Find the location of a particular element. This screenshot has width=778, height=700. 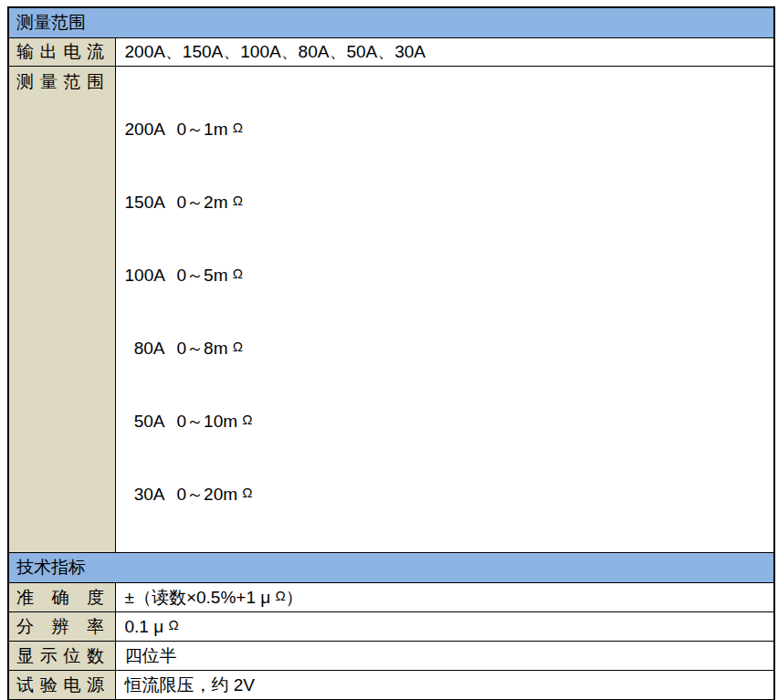

row-value-accuracy: ±（读数×0.5%+1 μ Ω） is located at coordinates (445, 598).